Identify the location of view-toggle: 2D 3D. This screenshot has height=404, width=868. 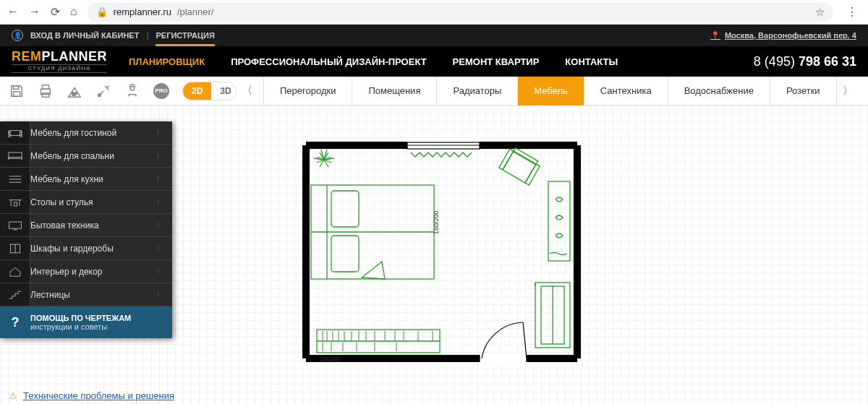
(210, 91).